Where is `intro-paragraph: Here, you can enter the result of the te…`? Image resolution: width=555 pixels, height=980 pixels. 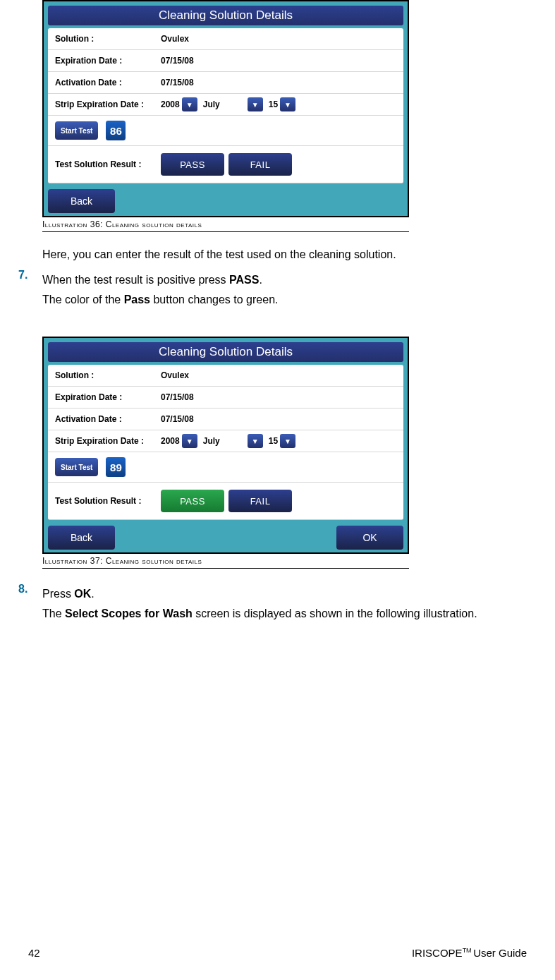
intro-paragraph: Here, you can enter the result of the te… is located at coordinates (285, 255).